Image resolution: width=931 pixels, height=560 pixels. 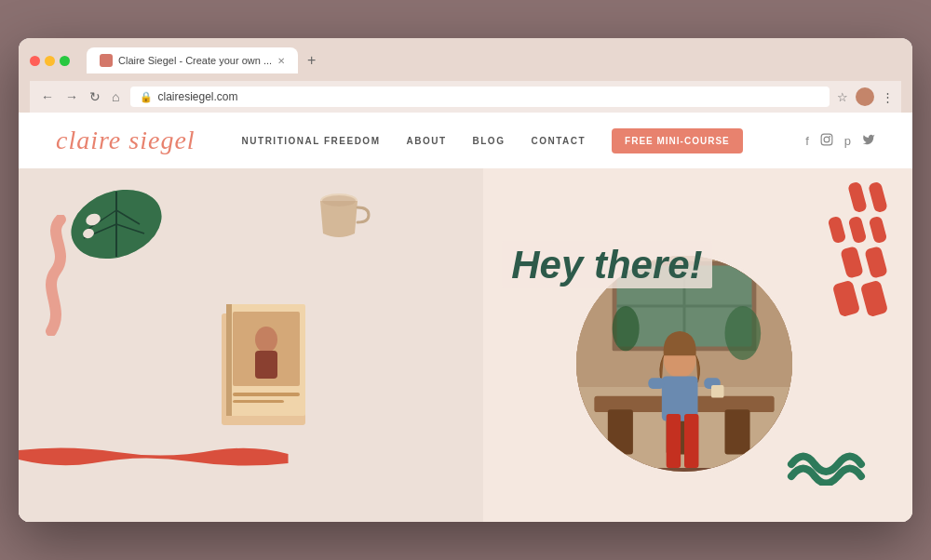 What do you see at coordinates (341, 220) in the screenshot?
I see `coffee-cup-decoration` at bounding box center [341, 220].